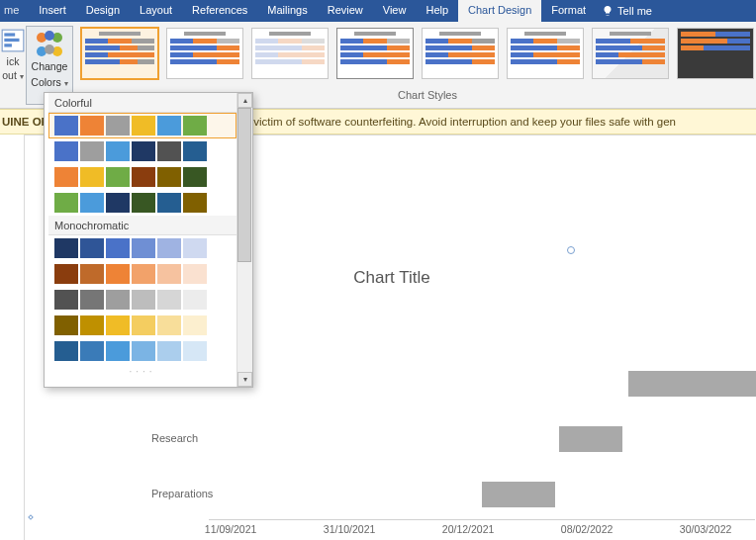  Describe the element at coordinates (142, 225) in the screenshot. I see `monochromatic-heading: Monochromatic` at that location.